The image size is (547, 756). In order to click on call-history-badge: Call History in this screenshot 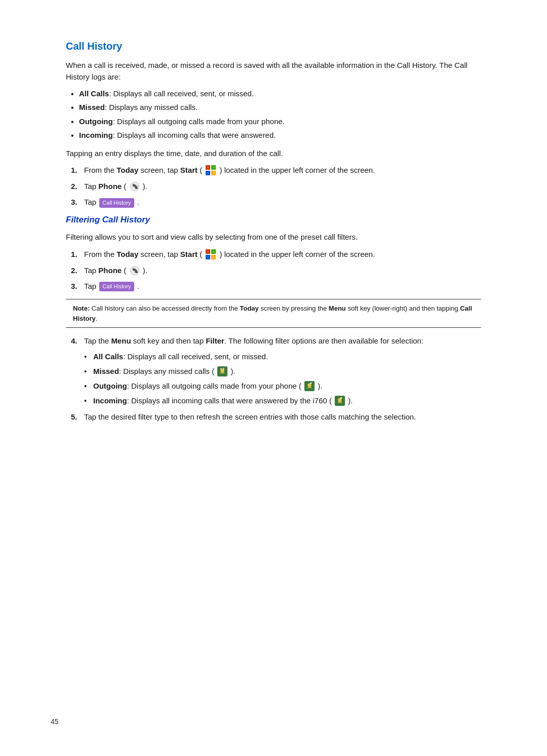, I will do `click(116, 203)`.